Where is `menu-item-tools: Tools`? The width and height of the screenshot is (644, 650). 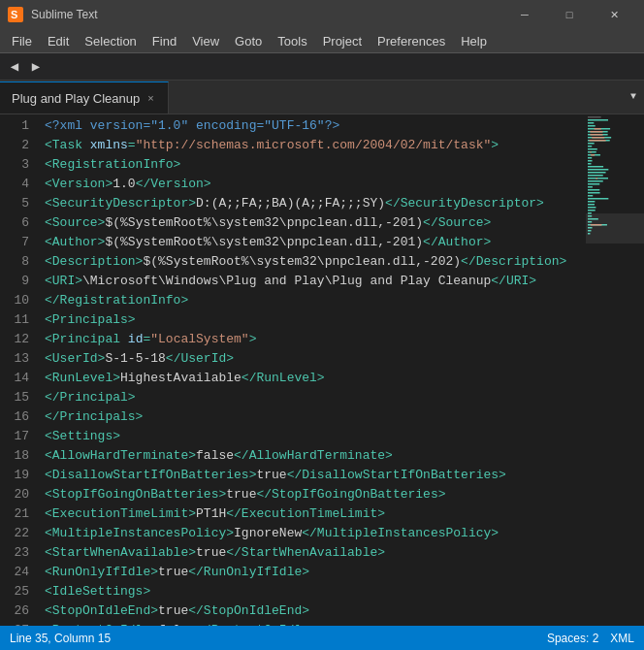 menu-item-tools: Tools is located at coordinates (292, 41).